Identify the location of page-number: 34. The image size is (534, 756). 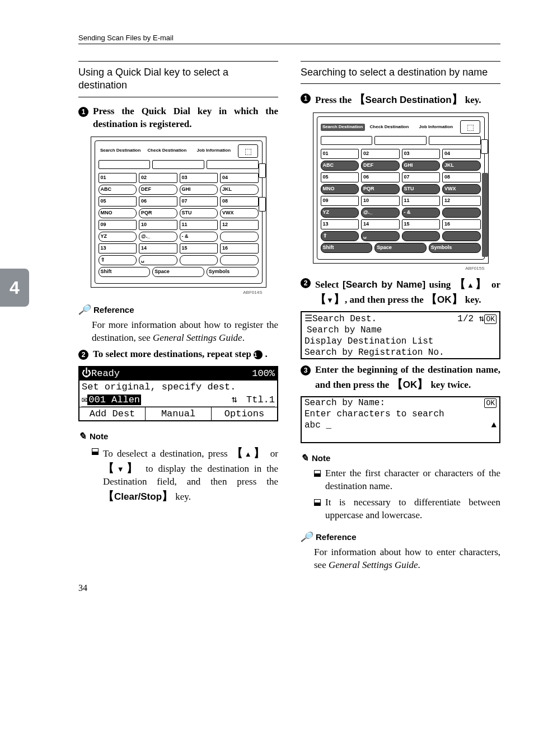
(289, 588).